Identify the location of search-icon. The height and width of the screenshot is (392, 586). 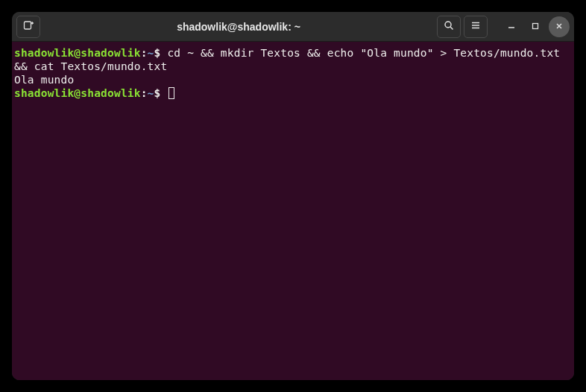
(449, 27).